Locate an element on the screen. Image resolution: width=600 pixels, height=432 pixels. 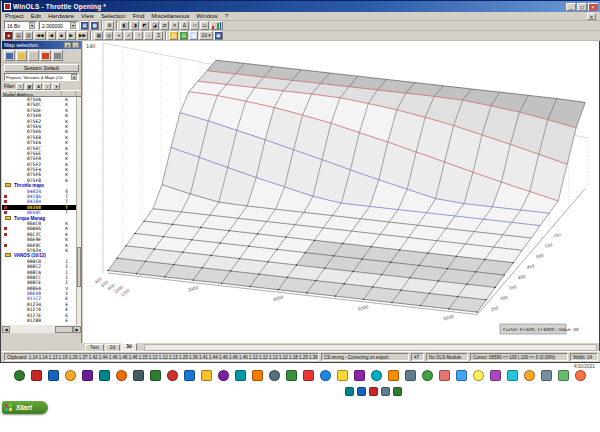
filter-button-2: A is located at coordinates (38, 86).